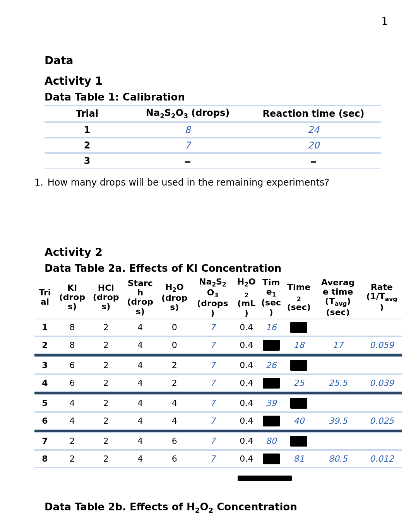 The image size is (411, 532). I want to click on table2a-cell: 0.059, so click(382, 345).